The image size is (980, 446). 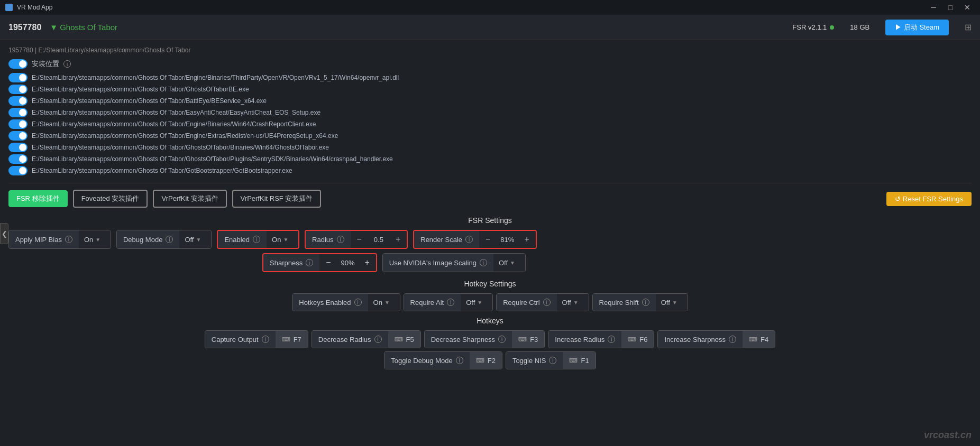 I want to click on title-bar: VR Mod App ─ □ ✕, so click(x=490, y=7).